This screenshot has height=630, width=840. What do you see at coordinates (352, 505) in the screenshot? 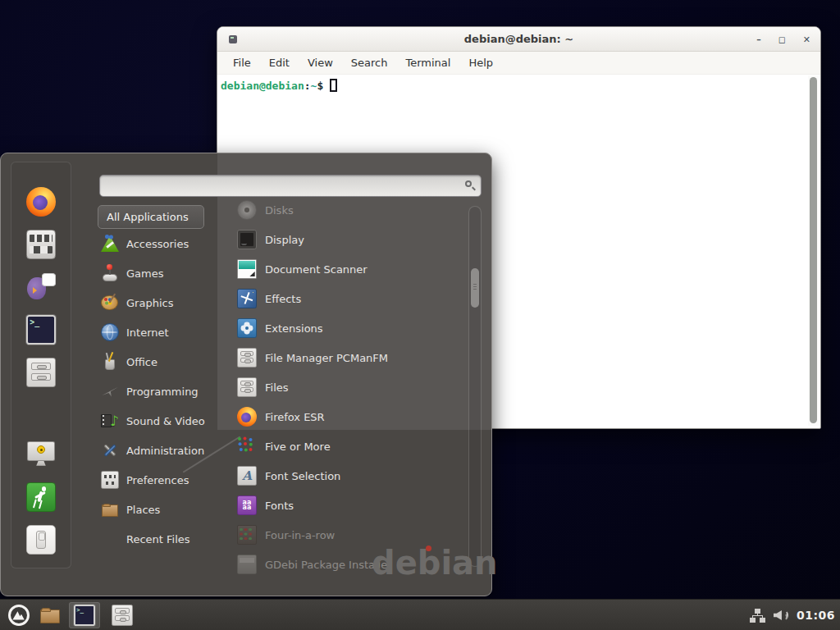
I see `app-item-fonts: Fonts` at bounding box center [352, 505].